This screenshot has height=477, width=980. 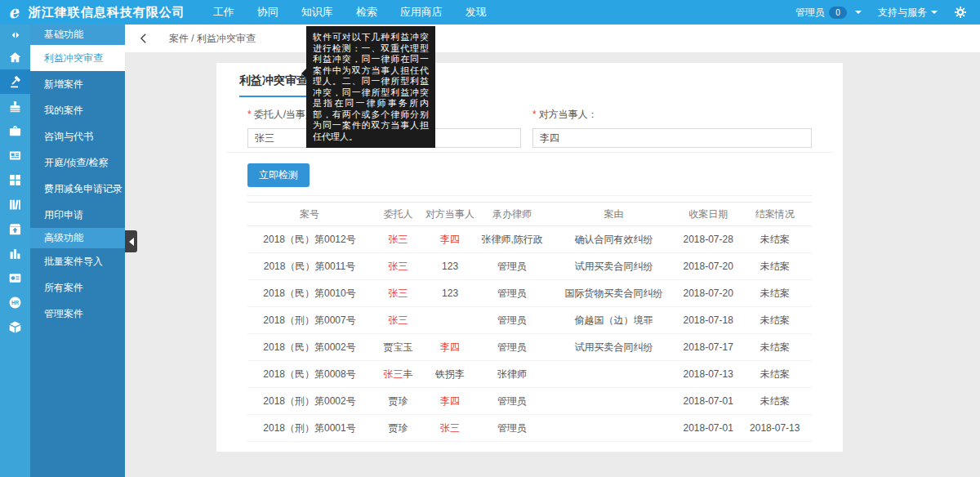 What do you see at coordinates (421, 12) in the screenshot?
I see `nav-item-app-store: 应用商店` at bounding box center [421, 12].